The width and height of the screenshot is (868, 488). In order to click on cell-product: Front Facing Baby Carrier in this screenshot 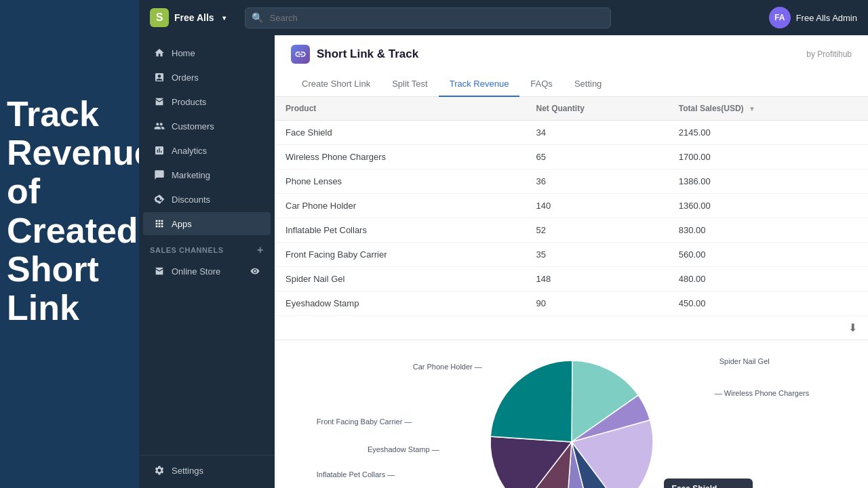, I will do `click(400, 255)`.